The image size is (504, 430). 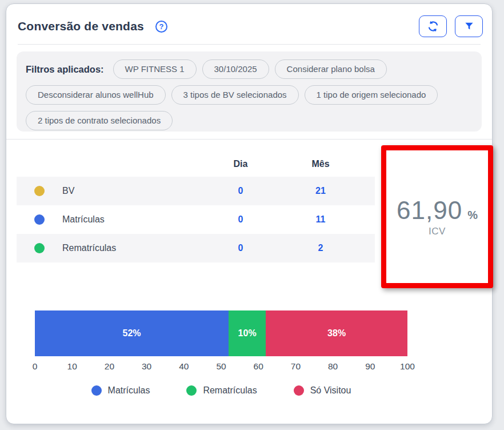 What do you see at coordinates (121, 391) in the screenshot?
I see `legend-item-matriculas: Matrículas` at bounding box center [121, 391].